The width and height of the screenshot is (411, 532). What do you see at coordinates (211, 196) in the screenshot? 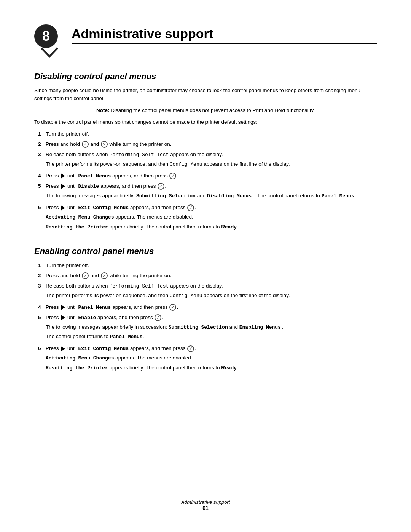
I see `step-sub: The following messages appear briefly: S…` at bounding box center [211, 196].